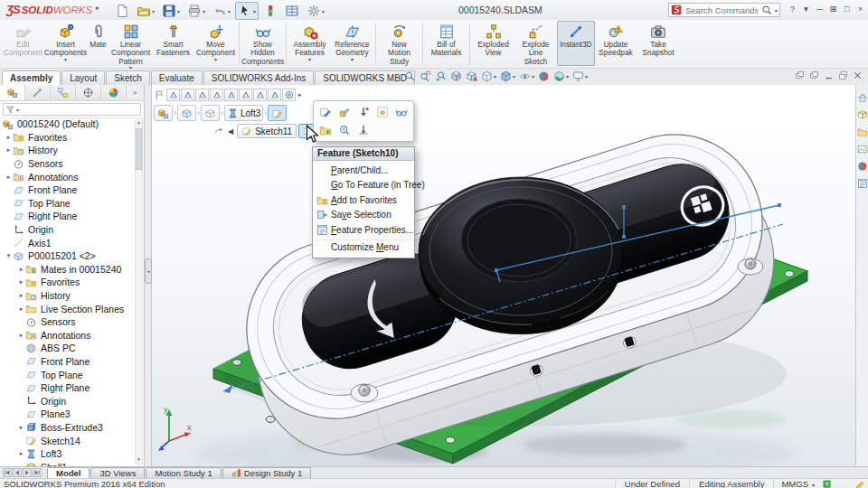 This screenshot has height=488, width=868. What do you see at coordinates (267, 473) in the screenshot?
I see `tab-design-study-1: Design Study 1` at bounding box center [267, 473].